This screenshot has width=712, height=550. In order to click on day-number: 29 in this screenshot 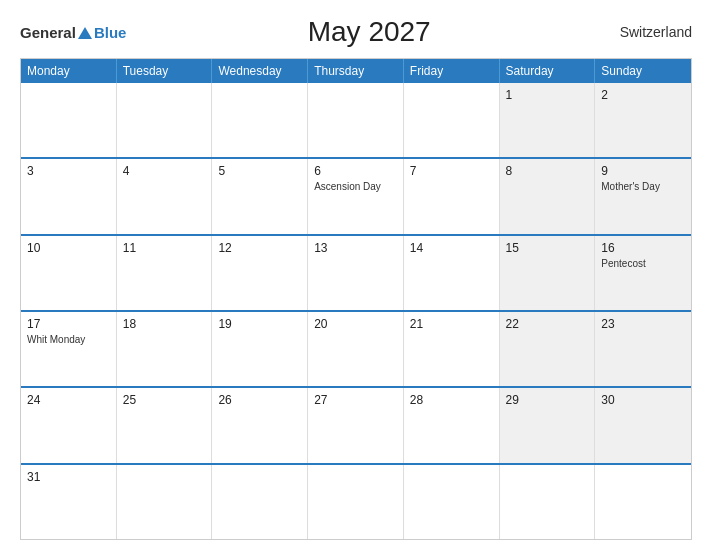, I will do `click(548, 400)`.